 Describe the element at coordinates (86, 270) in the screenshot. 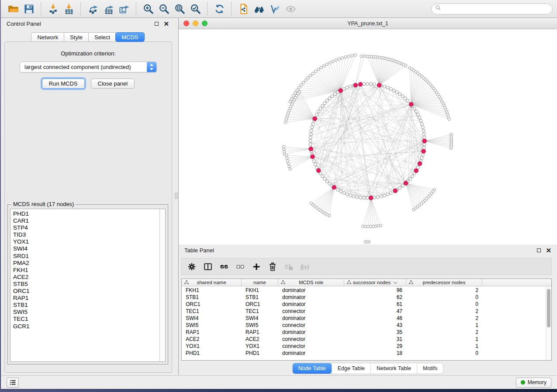

I see `mcds-result-item: FKH1` at that location.